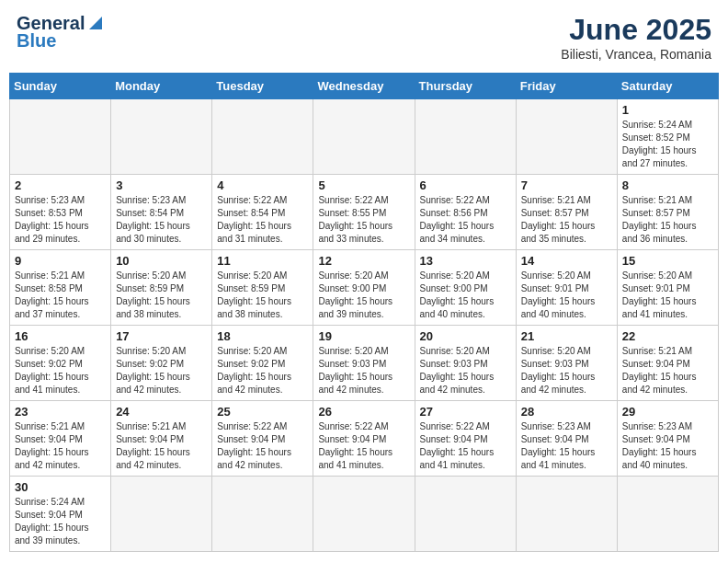  Describe the element at coordinates (364, 439) in the screenshot. I see `table-row: 26Sunrise: 5:22 AMSunset: 9:04 PMDayligh…` at that location.